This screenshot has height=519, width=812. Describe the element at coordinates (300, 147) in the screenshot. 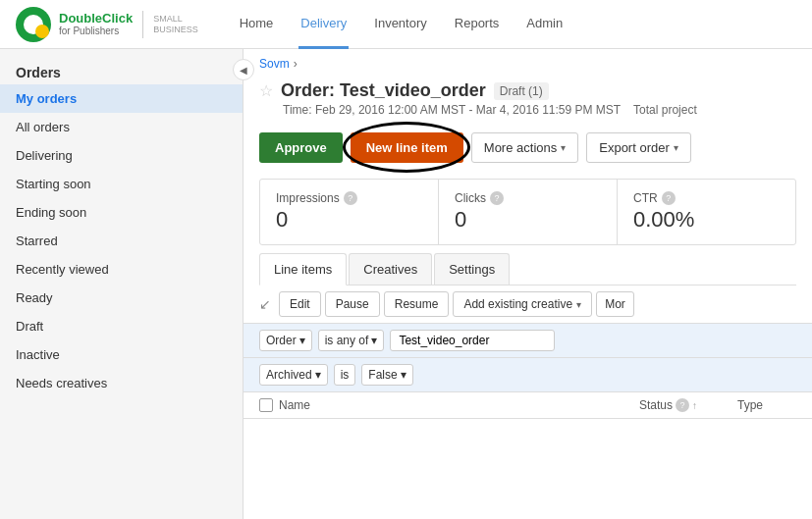

I see `approve-button: Approve` at that location.